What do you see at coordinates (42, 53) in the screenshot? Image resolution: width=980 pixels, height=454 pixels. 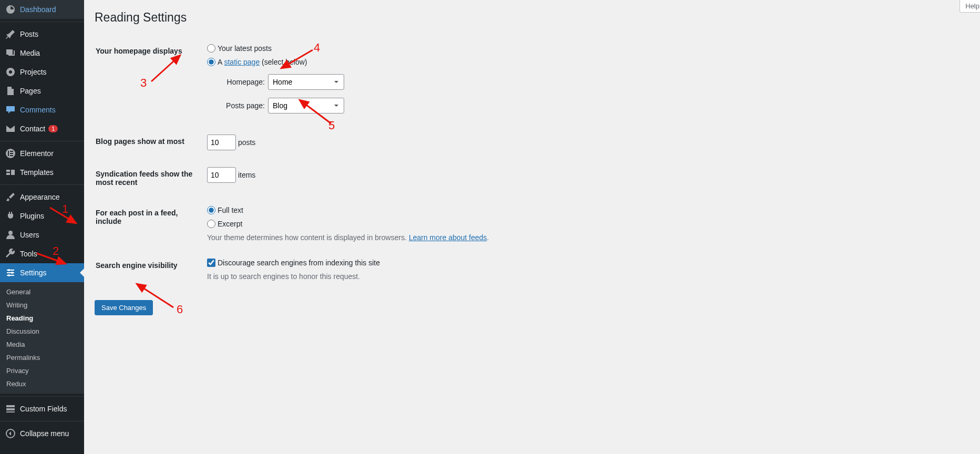 I see `sidebar-item-media: Media` at bounding box center [42, 53].